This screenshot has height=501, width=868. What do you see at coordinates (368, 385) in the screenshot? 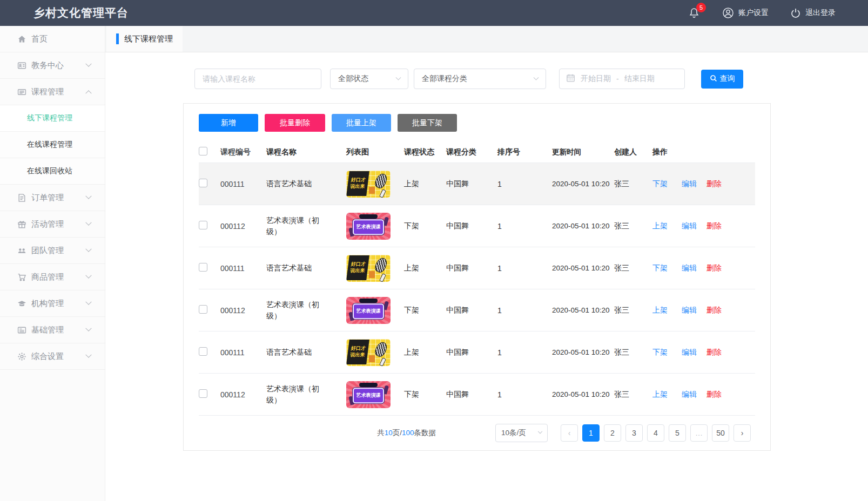
I see `thumbnail-tag` at bounding box center [368, 385].